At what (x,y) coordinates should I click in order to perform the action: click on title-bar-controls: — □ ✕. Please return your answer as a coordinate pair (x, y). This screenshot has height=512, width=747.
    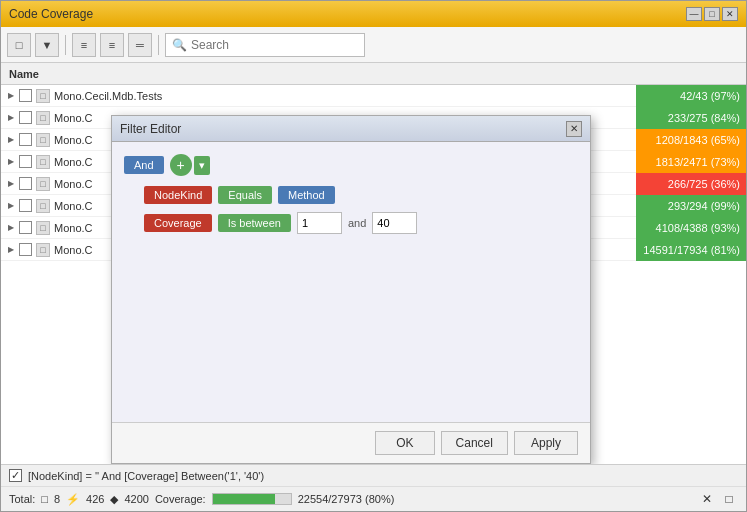
    Looking at the image, I should click on (712, 14).